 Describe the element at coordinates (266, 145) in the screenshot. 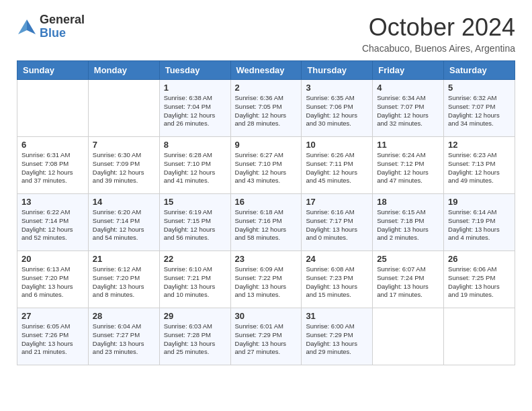

I see `day-number: 9` at that location.